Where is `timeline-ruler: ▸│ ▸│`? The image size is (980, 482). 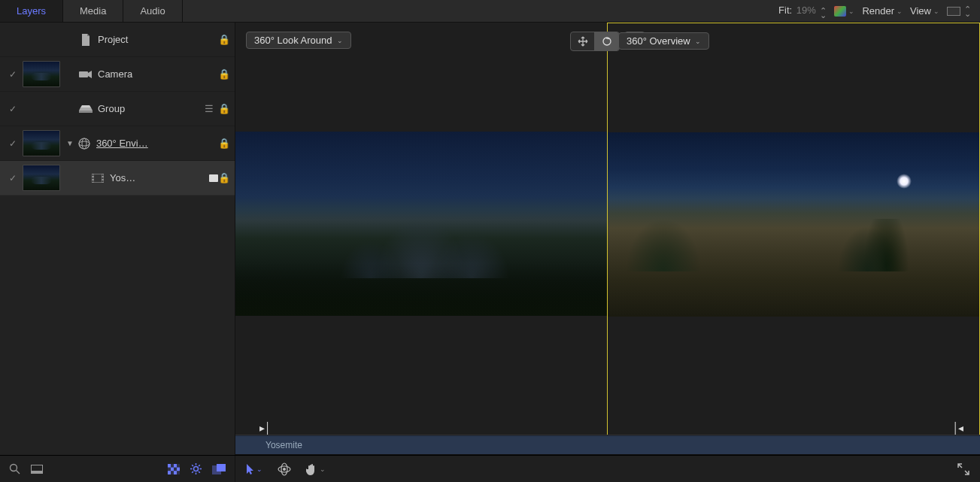
timeline-ruler: ▸│ ▸│ is located at coordinates (608, 429).